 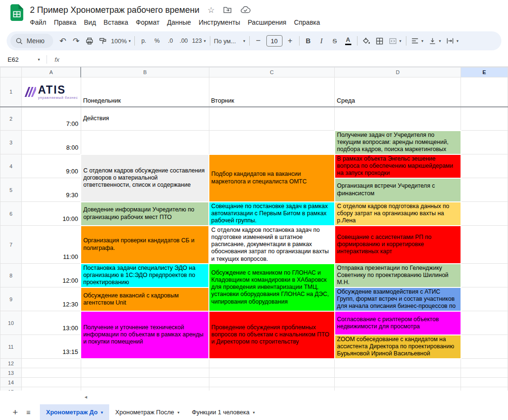 What do you see at coordinates (145, 276) in the screenshot?
I see `cell-B8: Постановка задачи специалисту ЭДО на орг…` at bounding box center [145, 276].